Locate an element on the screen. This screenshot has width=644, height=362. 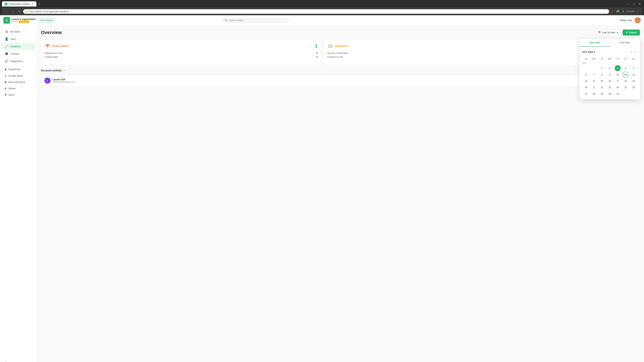
export-button: ⬇ Export is located at coordinates (631, 32).